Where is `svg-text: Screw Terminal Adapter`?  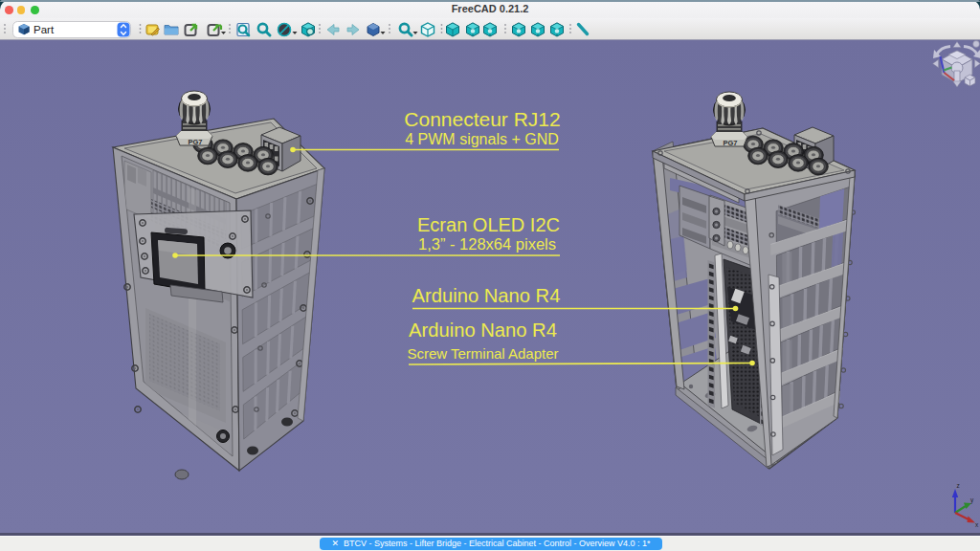
svg-text: Screw Terminal Adapter is located at coordinates (482, 354).